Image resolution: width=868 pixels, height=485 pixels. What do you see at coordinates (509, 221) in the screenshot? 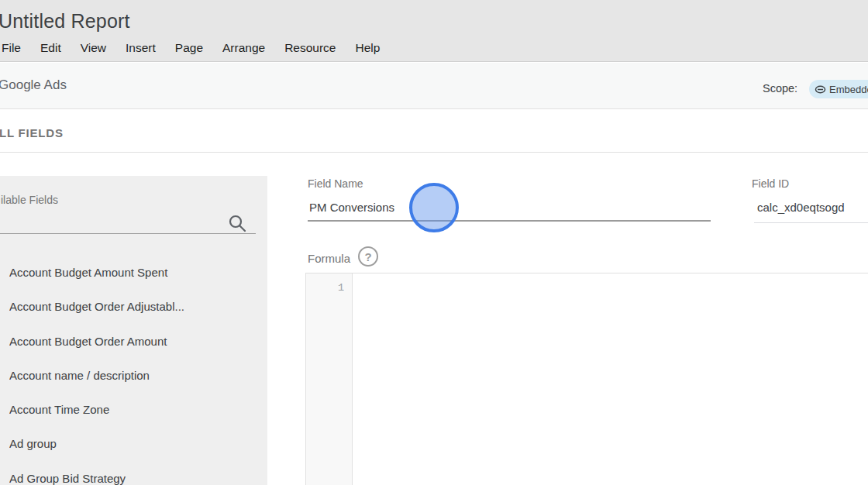
I see `field-name-underline` at bounding box center [509, 221].